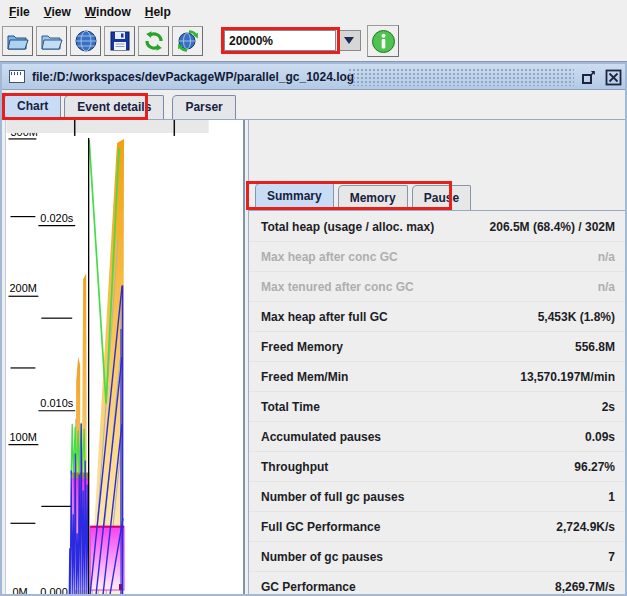  What do you see at coordinates (589, 77) in the screenshot?
I see `restore-button` at bounding box center [589, 77].